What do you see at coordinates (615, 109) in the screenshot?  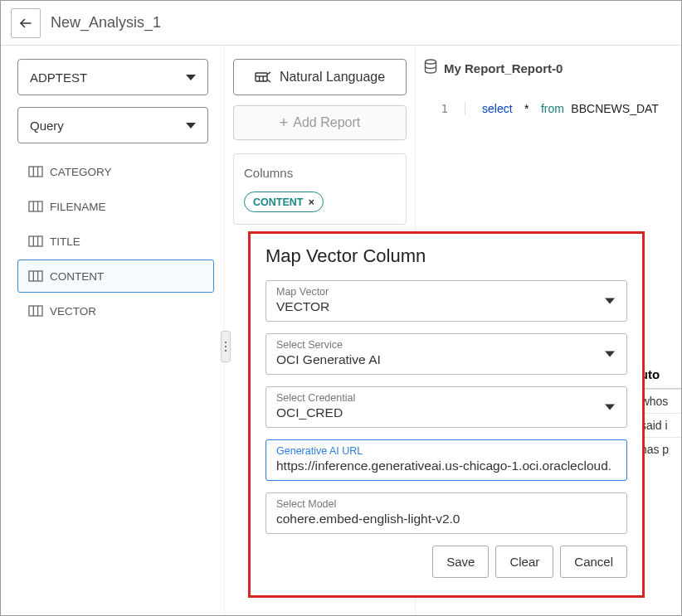 I see `sql-table: BBCNEWS_DAT` at bounding box center [615, 109].